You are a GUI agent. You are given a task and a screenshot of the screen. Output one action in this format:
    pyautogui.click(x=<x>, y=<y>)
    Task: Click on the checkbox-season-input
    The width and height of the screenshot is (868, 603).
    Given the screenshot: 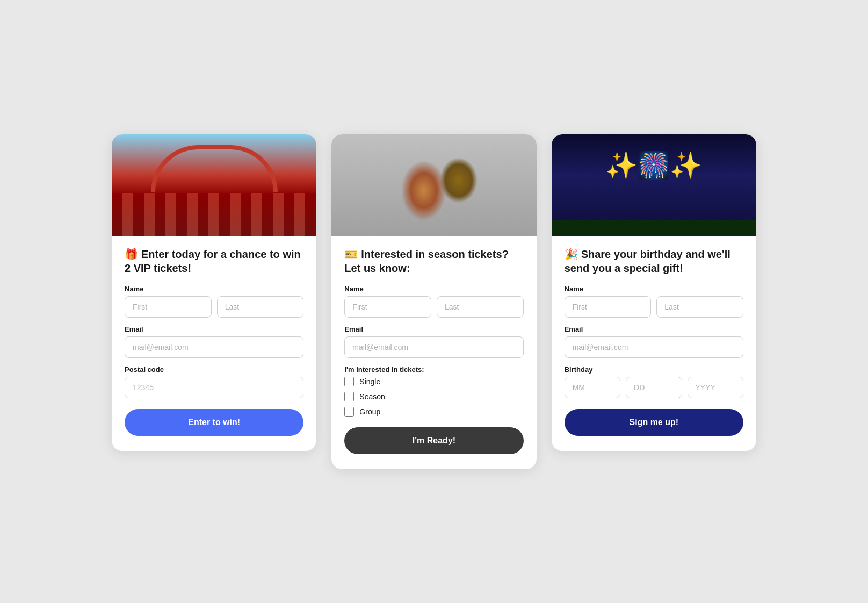 What is the action you would take?
    pyautogui.click(x=349, y=397)
    